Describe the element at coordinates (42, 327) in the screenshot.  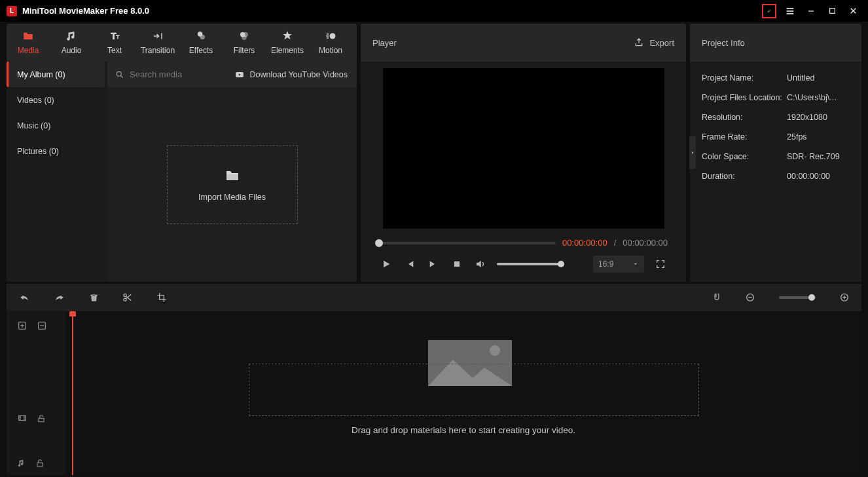
I see `remove-track-button` at that location.